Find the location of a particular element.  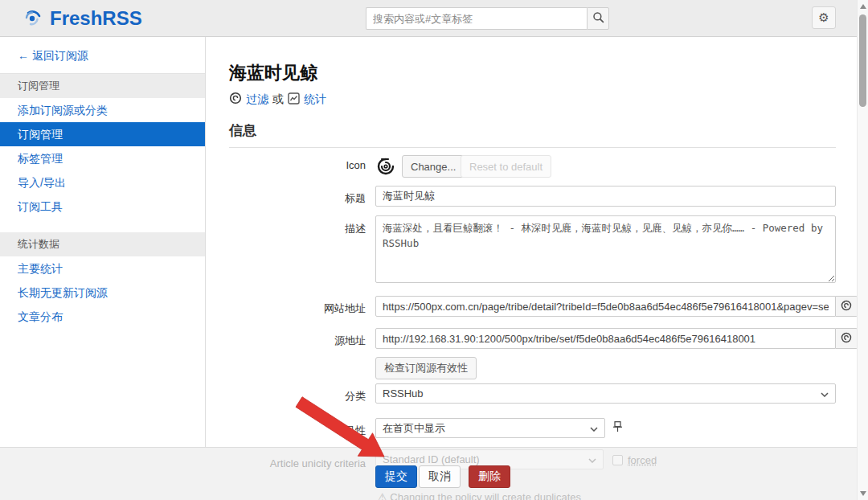

category-select: RSSHub is located at coordinates (606, 394).